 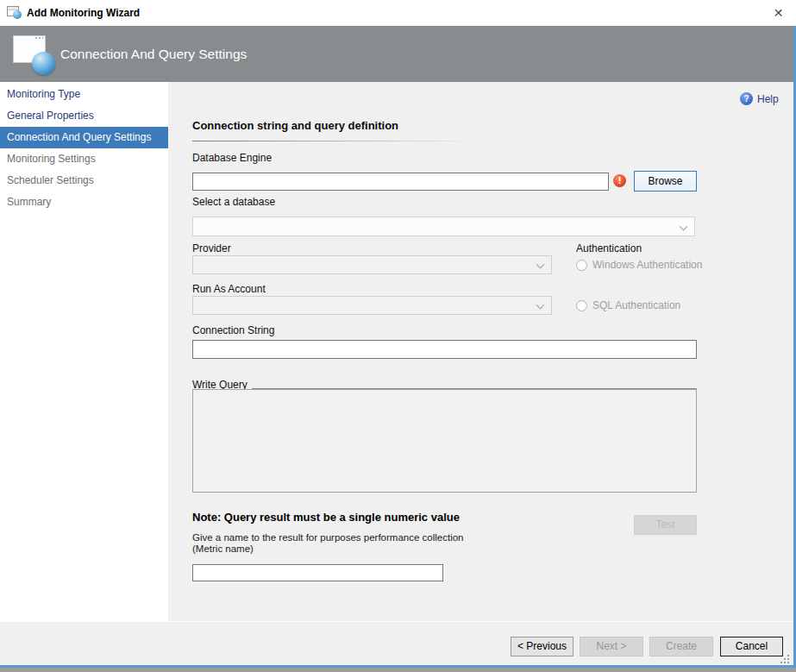 What do you see at coordinates (752, 647) in the screenshot?
I see `cancel-button: Cancel` at bounding box center [752, 647].